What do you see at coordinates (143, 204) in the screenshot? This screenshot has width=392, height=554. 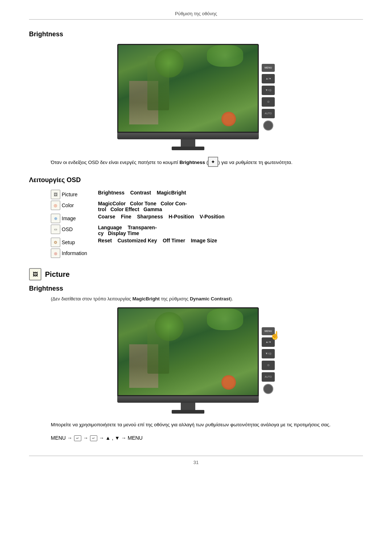 I see `color-item-2: Color Tone` at bounding box center [143, 204].